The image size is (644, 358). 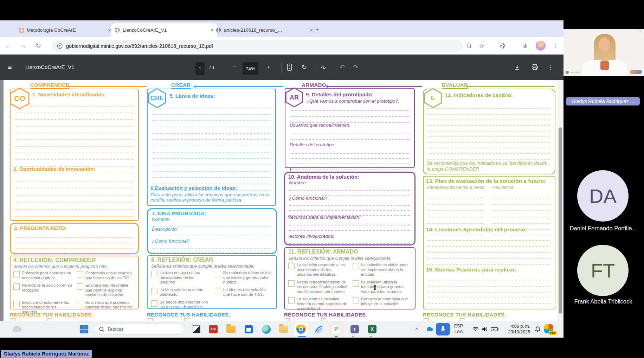 What do you see at coordinates (382, 287) in the screenshot?
I see `checkbox-item: La solución utiliza la tecnología para g…` at bounding box center [382, 287].